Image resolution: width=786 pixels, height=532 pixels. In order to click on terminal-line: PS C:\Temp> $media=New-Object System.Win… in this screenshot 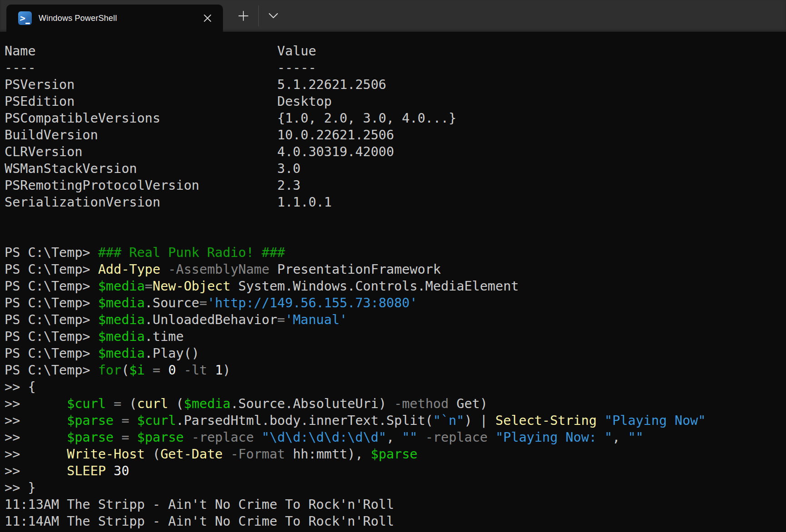, I will do `click(395, 286)`.